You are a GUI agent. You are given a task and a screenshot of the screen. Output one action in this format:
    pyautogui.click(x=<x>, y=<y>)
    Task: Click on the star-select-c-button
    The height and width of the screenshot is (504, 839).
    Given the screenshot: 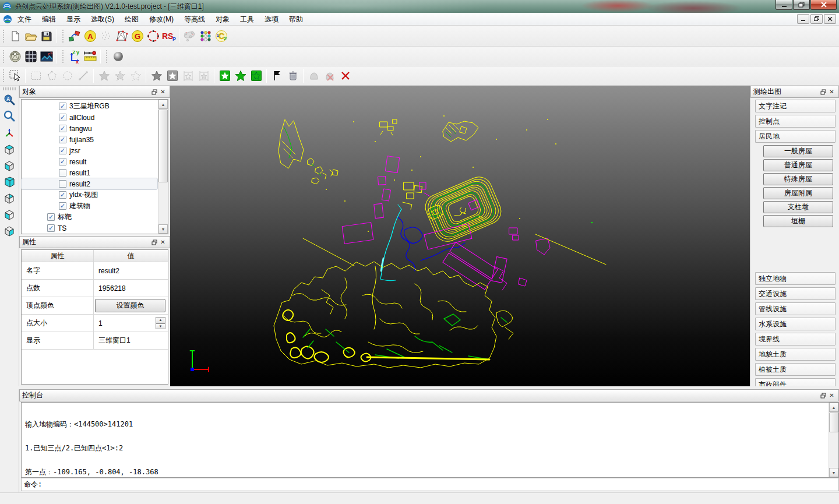 What is the action you would take?
    pyautogui.click(x=135, y=76)
    